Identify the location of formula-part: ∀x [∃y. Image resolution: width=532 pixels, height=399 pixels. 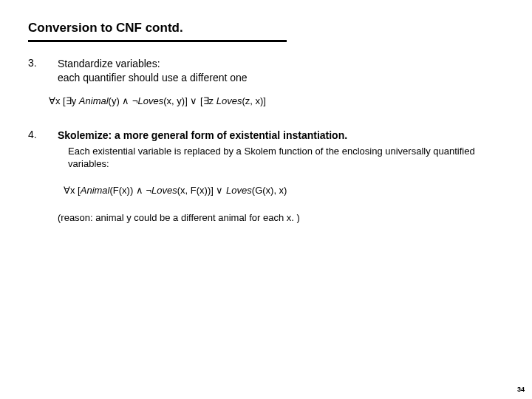
(64, 100).